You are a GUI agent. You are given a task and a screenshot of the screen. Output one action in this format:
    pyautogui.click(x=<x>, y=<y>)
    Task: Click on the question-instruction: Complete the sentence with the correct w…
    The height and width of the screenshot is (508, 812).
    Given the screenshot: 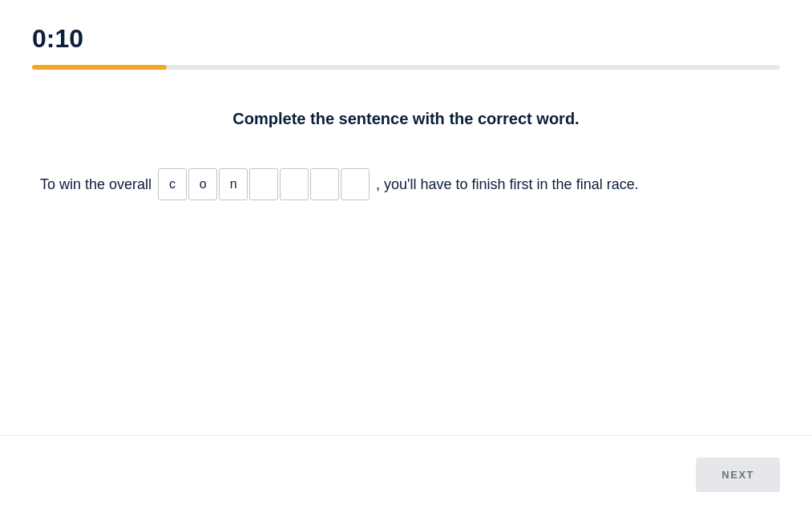 What is the action you would take?
    pyautogui.click(x=406, y=119)
    